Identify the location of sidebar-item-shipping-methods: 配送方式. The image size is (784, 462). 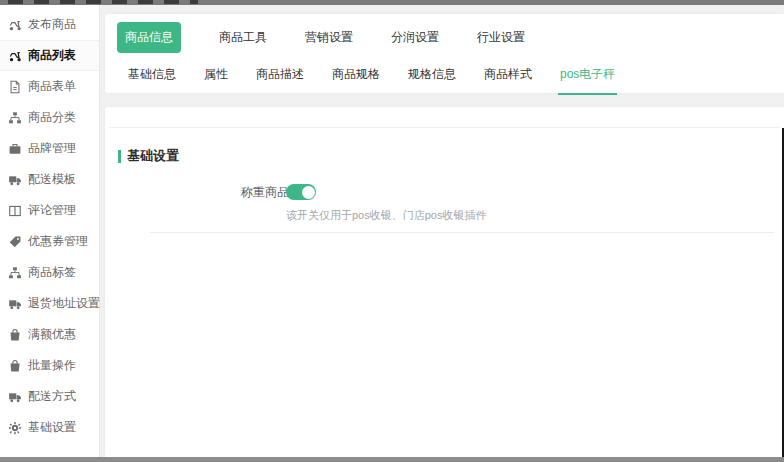
(50, 396).